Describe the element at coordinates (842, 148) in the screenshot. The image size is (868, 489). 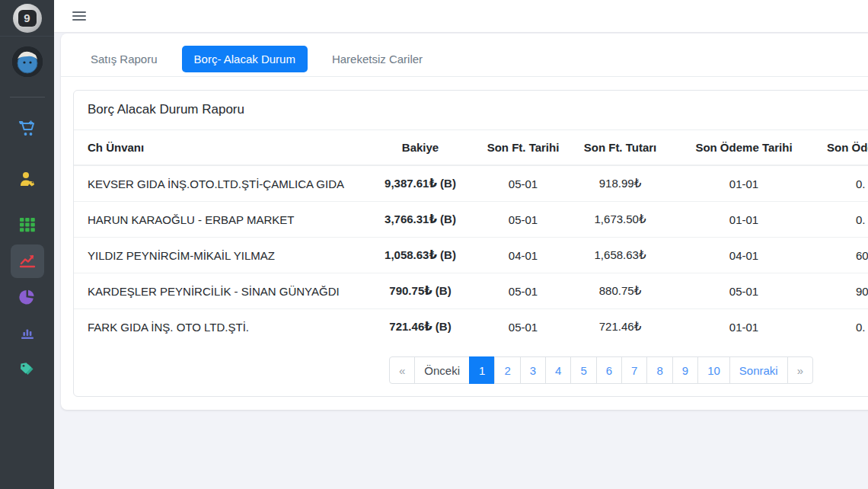
I see `col-header-son-odeme-tutari: Son Öde` at that location.